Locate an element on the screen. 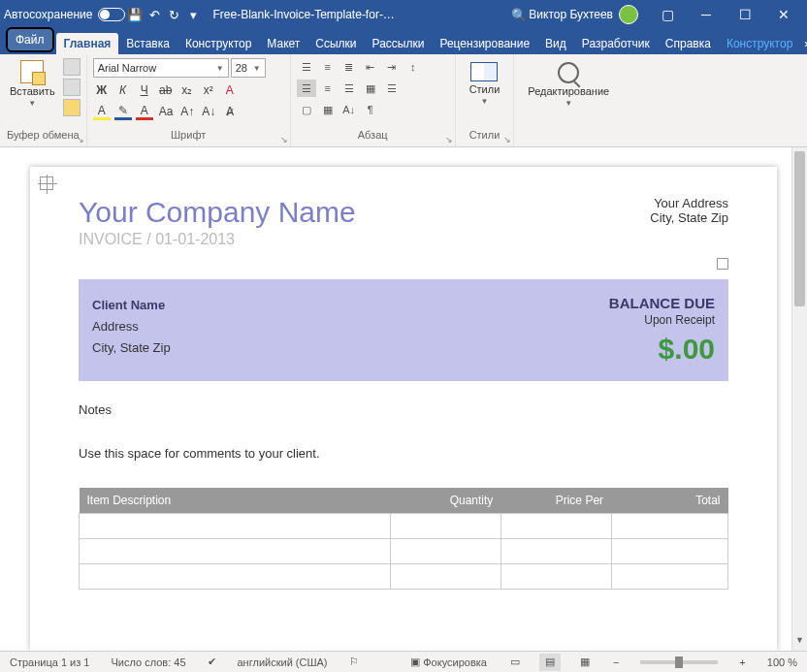 Image resolution: width=807 pixels, height=672 pixels. word-count: Число слов: 45 is located at coordinates (147, 662).